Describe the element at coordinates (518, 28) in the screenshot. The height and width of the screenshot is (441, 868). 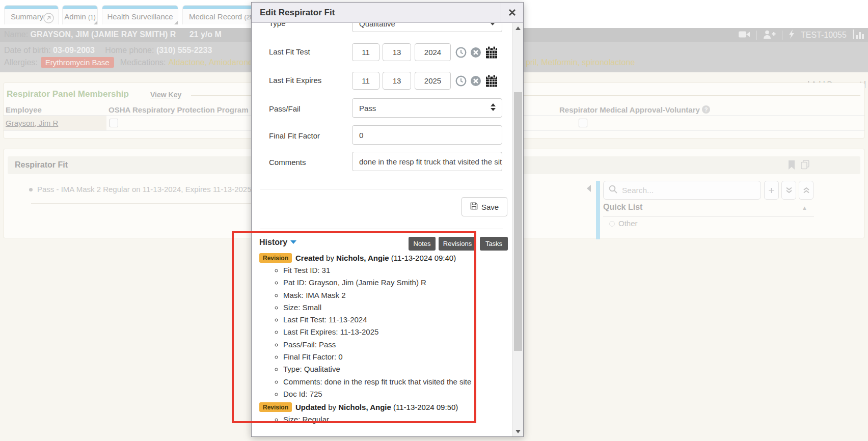
I see `scroll-up-arrow` at that location.